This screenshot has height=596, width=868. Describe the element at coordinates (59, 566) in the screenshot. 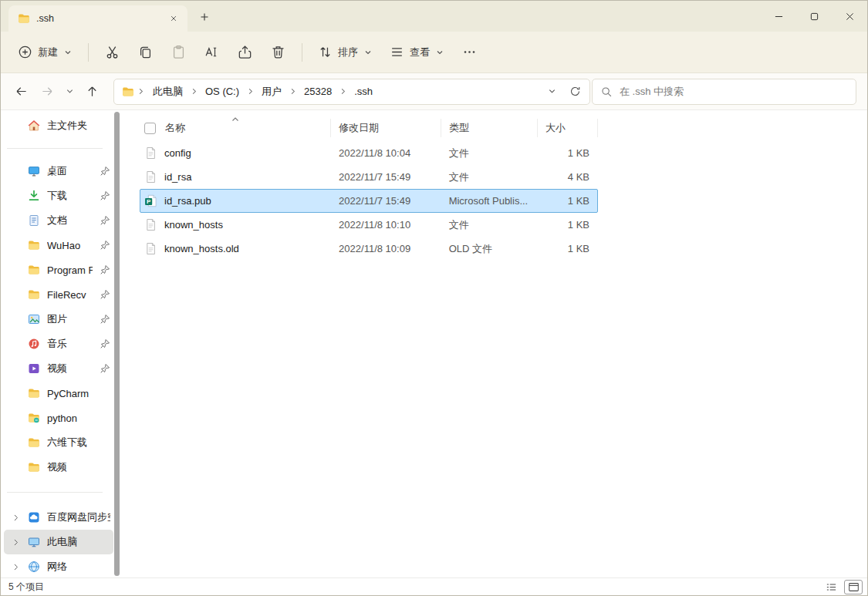

I see `sidebar-item: 网络` at that location.